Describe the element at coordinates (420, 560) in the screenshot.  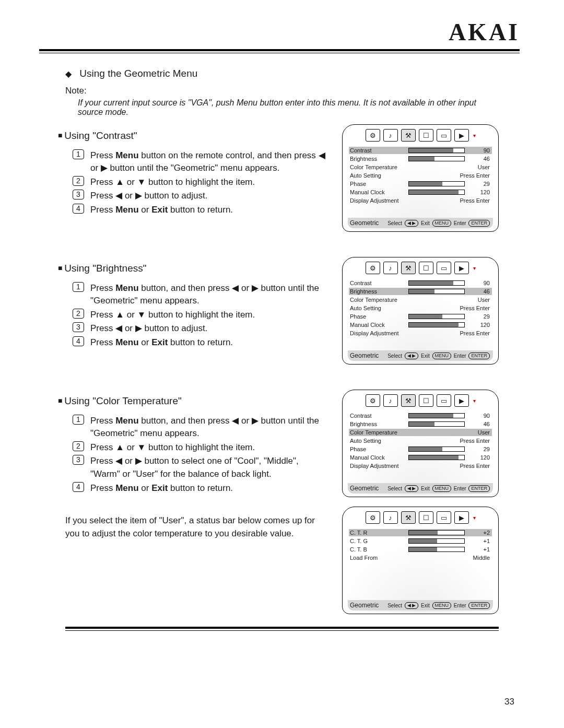
I see `osd-panel-user-ct: ⚙♪⚒☐▭▶▾ C. T. R +2 C. T. G +1 C. T. B +1…` at that location.